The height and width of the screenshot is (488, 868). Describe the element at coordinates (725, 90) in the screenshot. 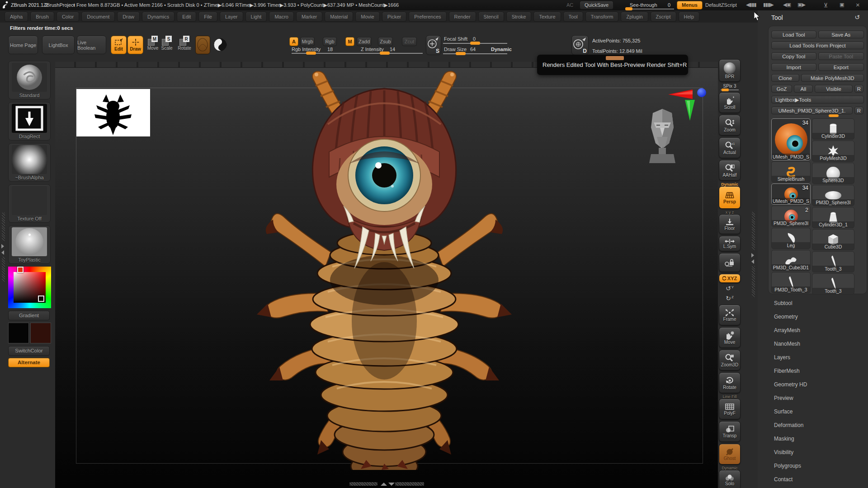

I see `spix-knob` at that location.